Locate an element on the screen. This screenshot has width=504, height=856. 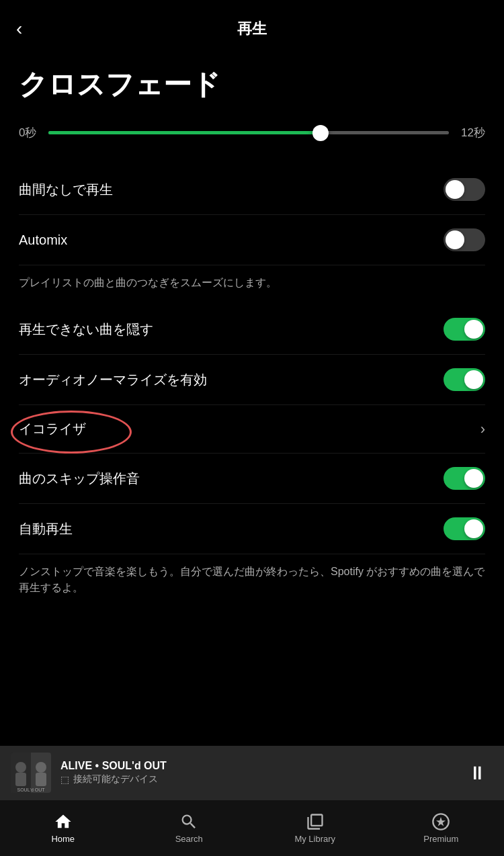
autoplay-row: 自動再生 is located at coordinates (252, 529).